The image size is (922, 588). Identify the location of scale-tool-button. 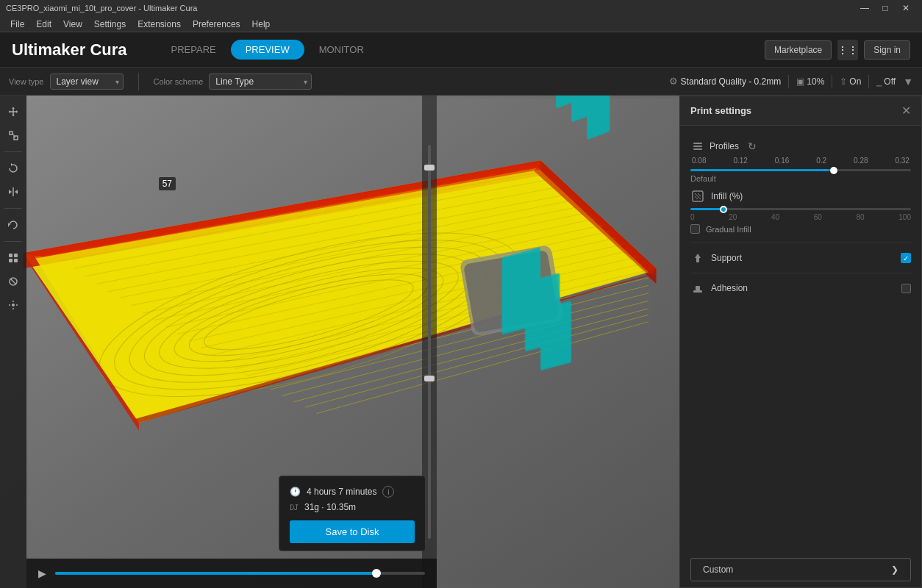
(13, 135).